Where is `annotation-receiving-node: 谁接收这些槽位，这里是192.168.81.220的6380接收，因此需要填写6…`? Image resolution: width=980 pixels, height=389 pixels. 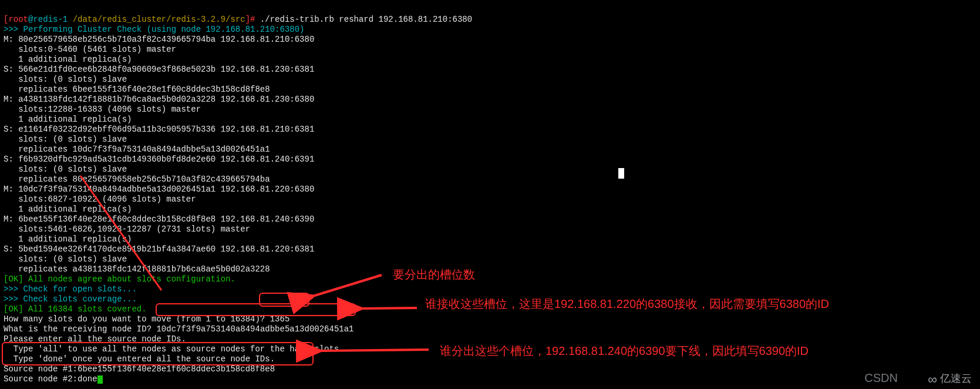
annotation-receiving-node: 谁接收这些槽位，这里是192.168.81.220的6380接收，因此需要填写6… is located at coordinates (642, 304).